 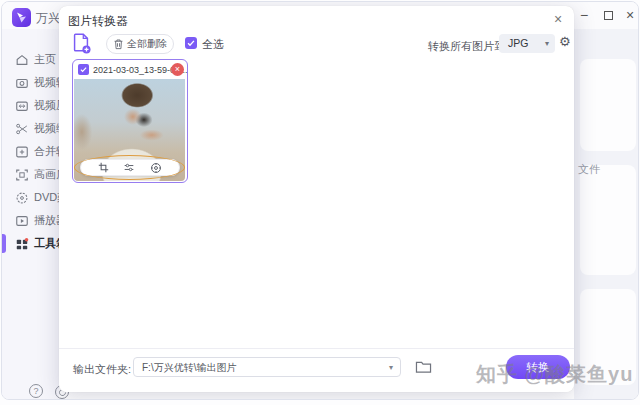 What do you see at coordinates (36, 391) in the screenshot?
I see `help-icon: ?` at bounding box center [36, 391].